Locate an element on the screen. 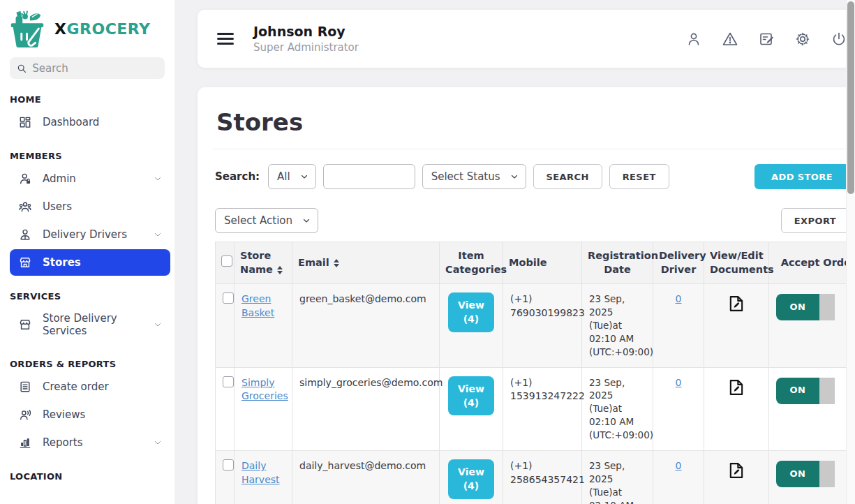 The image size is (855, 504). search-button: SEARCH is located at coordinates (568, 177).